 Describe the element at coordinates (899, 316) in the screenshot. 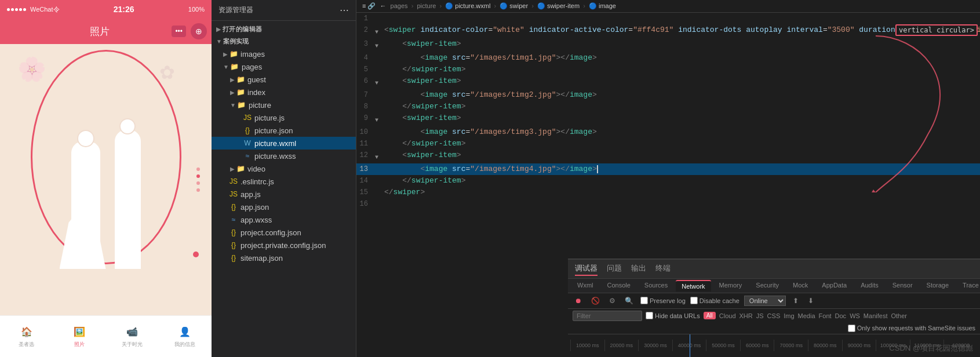

I see `other-filter: Other` at that location.